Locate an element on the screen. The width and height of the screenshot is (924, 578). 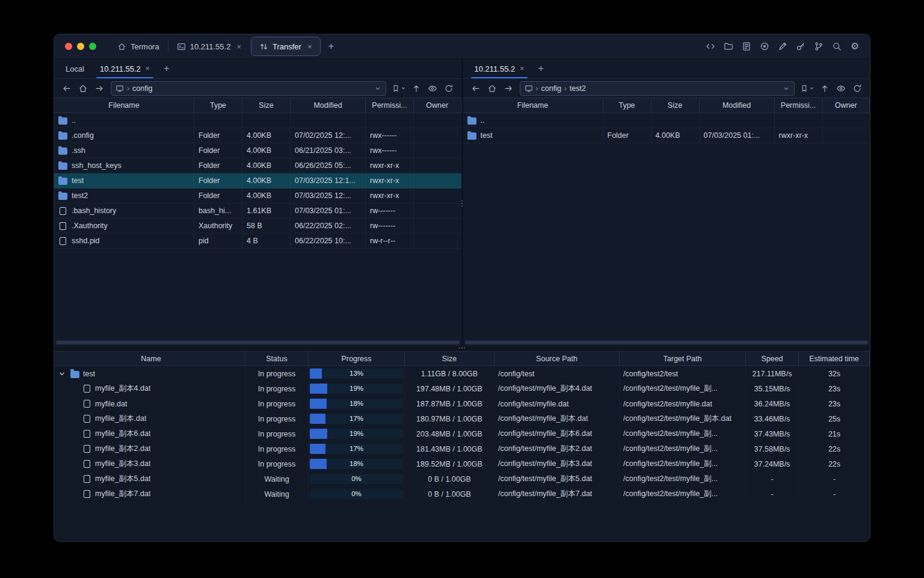
log-button is located at coordinates (747, 46).